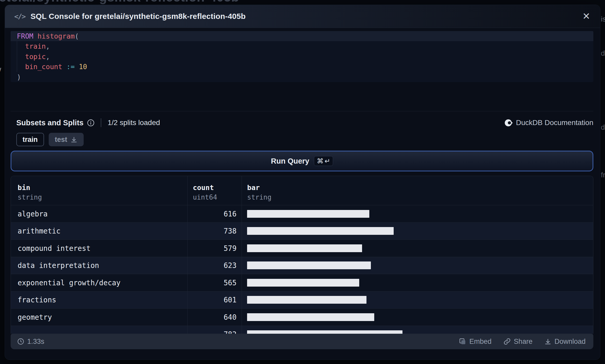  What do you see at coordinates (99, 214) in the screenshot?
I see `cell-bin: algebra` at bounding box center [99, 214].